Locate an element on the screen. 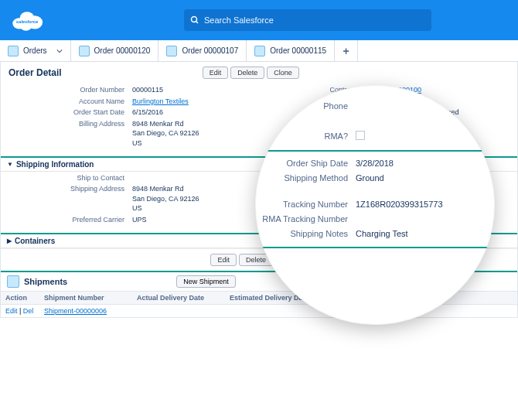  table-row: Edit | Del Shipment-00000006 is located at coordinates (259, 311).